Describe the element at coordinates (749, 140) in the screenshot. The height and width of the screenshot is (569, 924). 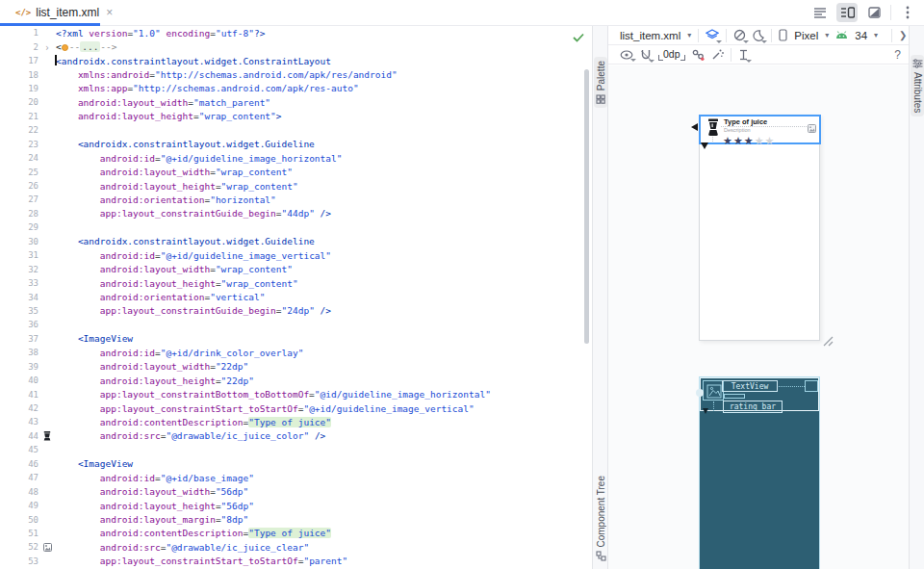
I see `rating-bar: ★★★★★` at that location.